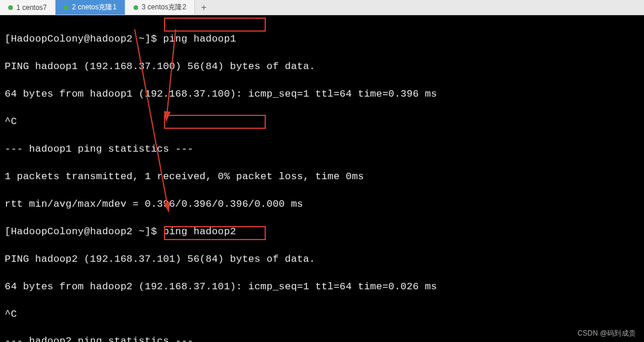  What do you see at coordinates (204, 7) in the screenshot?
I see `new-tab-button: +` at bounding box center [204, 7].